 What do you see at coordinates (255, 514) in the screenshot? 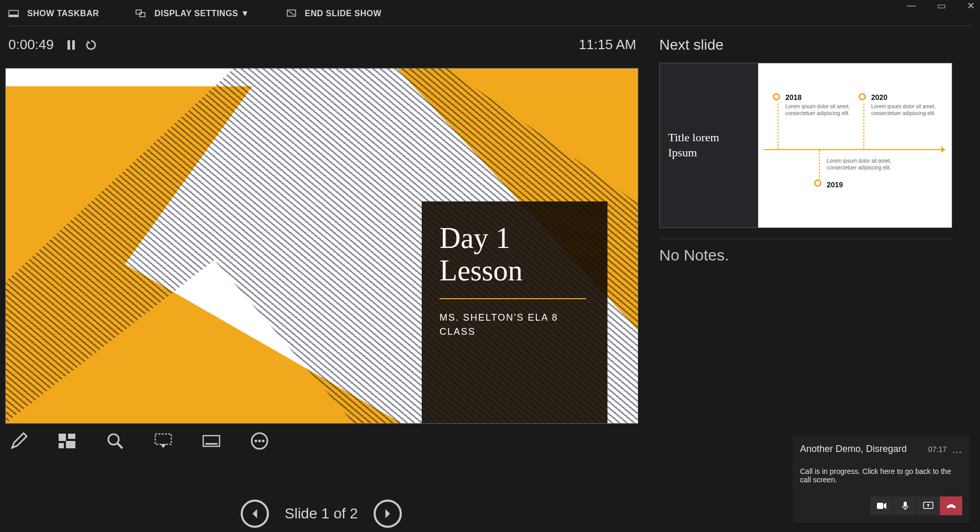
I see `previous-slide-button` at bounding box center [255, 514].